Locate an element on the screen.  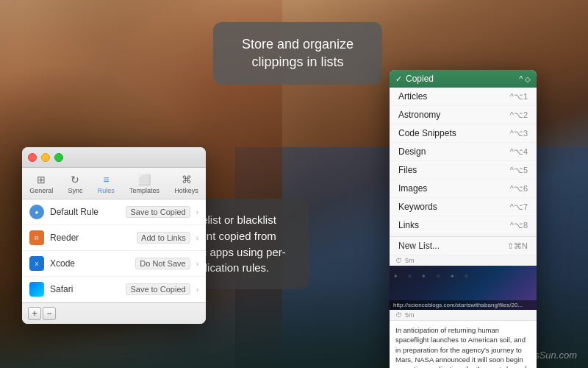
table-row: R Reeder Add to Links › is located at coordinates (114, 238).